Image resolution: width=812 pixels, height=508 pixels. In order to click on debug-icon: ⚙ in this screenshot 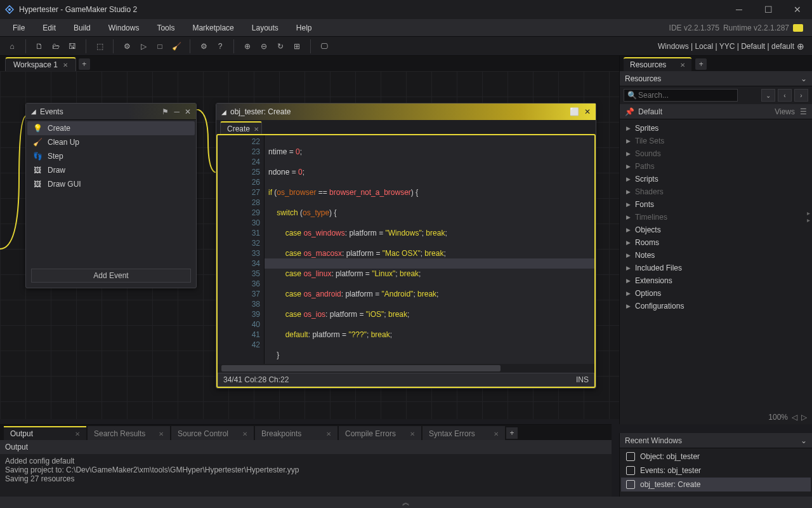, I will do `click(127, 46)`.